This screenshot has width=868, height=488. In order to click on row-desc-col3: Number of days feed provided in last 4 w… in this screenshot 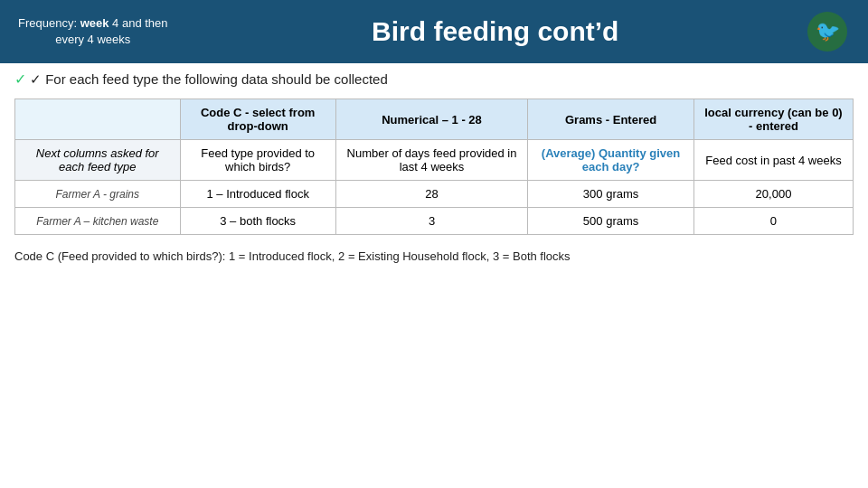, I will do `click(431, 161)`.